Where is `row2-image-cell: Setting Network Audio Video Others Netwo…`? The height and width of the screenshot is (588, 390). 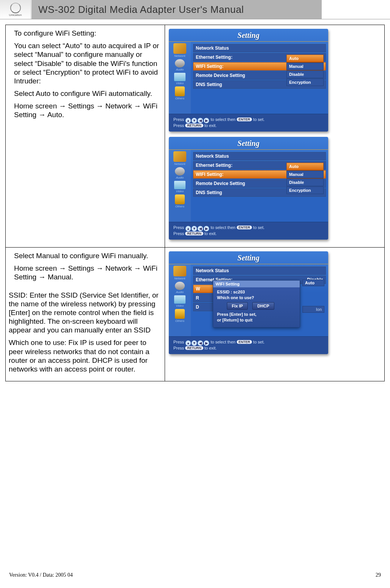
row2-image-cell: Setting Network Audio Video Others Netwo… is located at coordinates (275, 315).